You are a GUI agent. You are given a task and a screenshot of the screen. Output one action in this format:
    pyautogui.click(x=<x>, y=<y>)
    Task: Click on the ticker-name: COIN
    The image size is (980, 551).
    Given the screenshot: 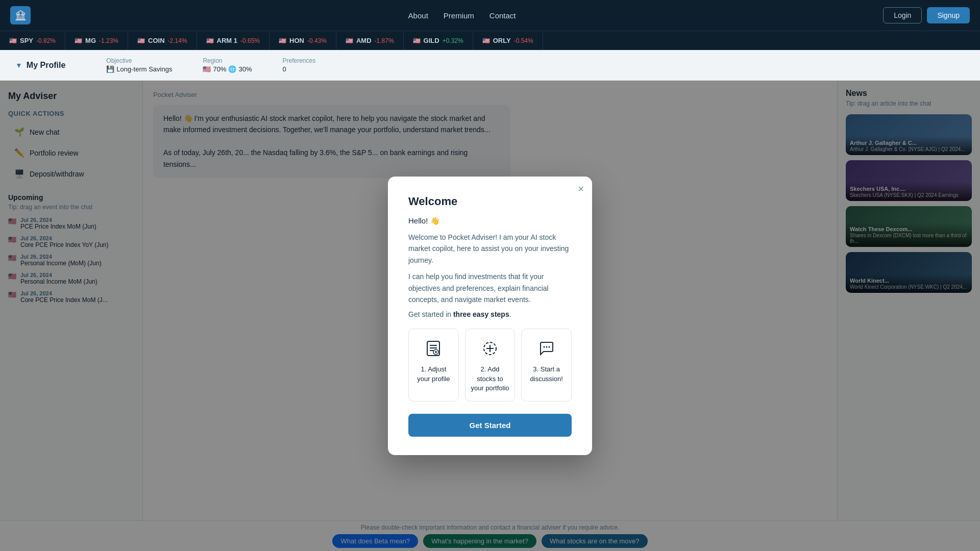 What is the action you would take?
    pyautogui.click(x=156, y=41)
    